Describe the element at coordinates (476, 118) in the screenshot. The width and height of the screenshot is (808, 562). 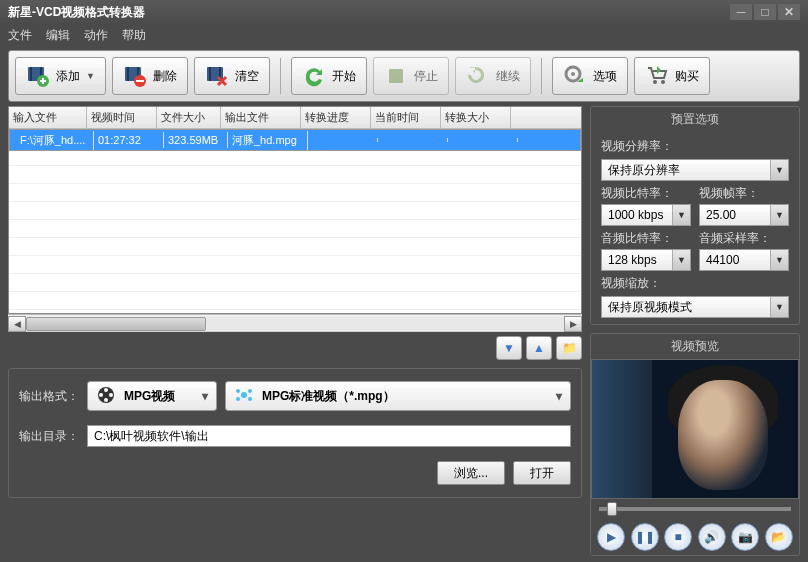
I see `th-convsize: 转换大小` at that location.